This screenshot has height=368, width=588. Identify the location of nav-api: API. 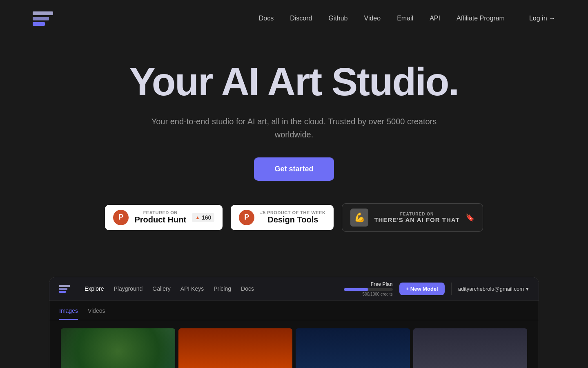
(435, 18).